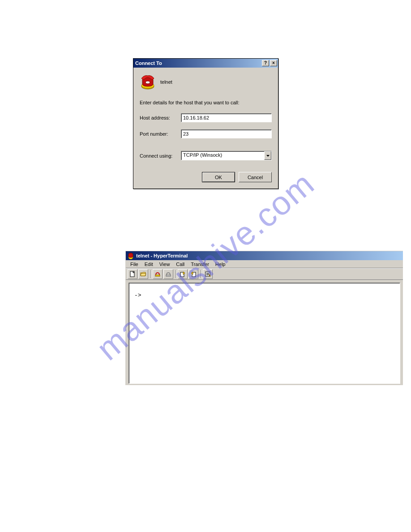 Image resolution: width=411 pixels, height=532 pixels. Describe the element at coordinates (264, 256) in the screenshot. I see `window-titlebar: telnet - HyperTerminal` at that location.